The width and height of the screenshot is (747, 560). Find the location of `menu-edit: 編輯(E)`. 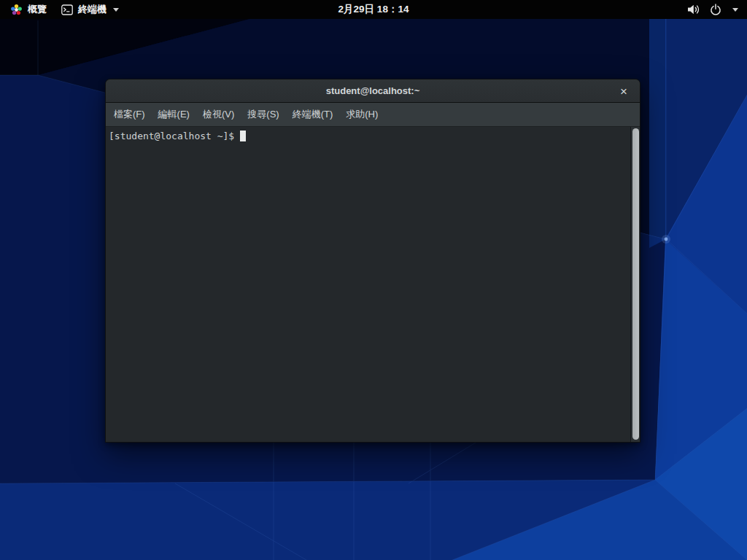

menu-edit: 編輯(E) is located at coordinates (174, 114).